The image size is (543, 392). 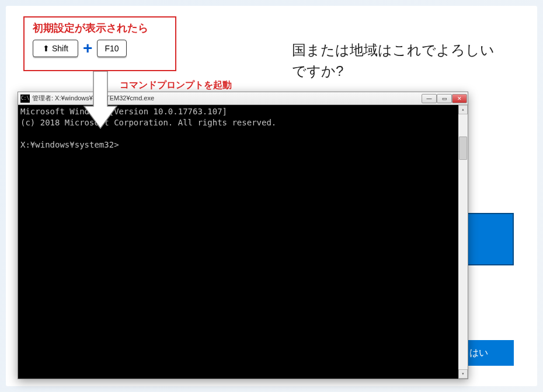 I want to click on annotation-title: 初期設定が表示されたら, so click(x=100, y=27).